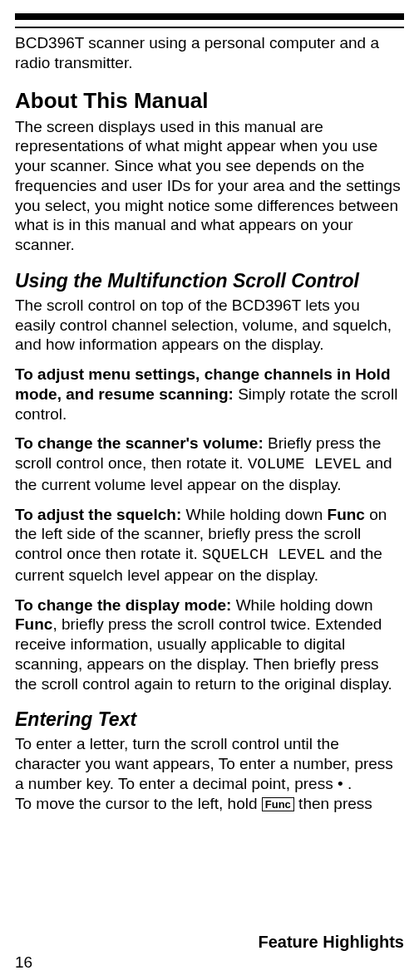  What do you see at coordinates (210, 644) in the screenshot?
I see `display-mode-paragraph: To change the display mode: While holdin…` at bounding box center [210, 644].